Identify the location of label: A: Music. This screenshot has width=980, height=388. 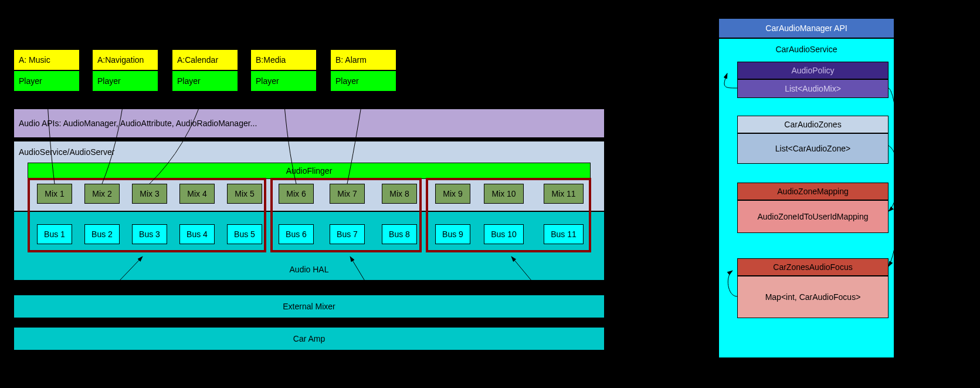
(35, 60).